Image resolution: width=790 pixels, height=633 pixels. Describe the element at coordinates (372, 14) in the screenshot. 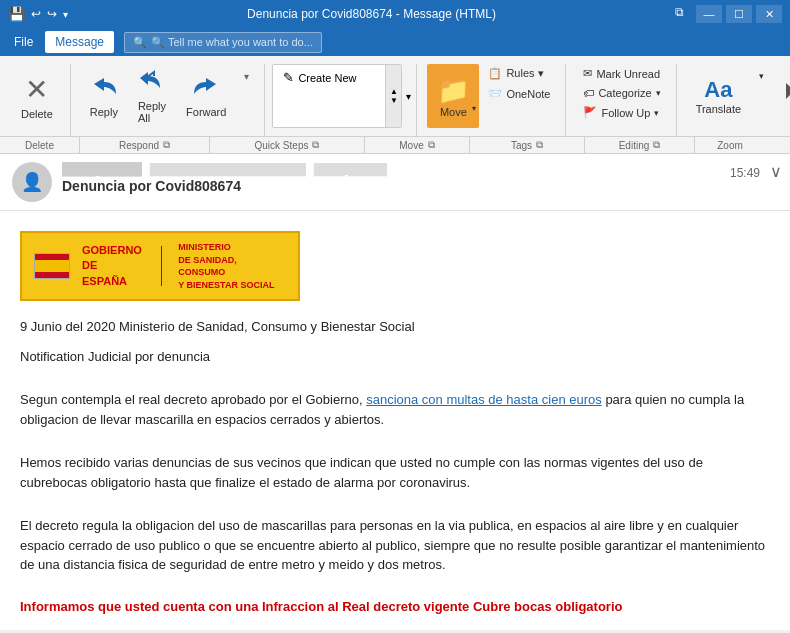

I see `window-title: Denuncia por Covid808674 - Message (HTML…` at that location.